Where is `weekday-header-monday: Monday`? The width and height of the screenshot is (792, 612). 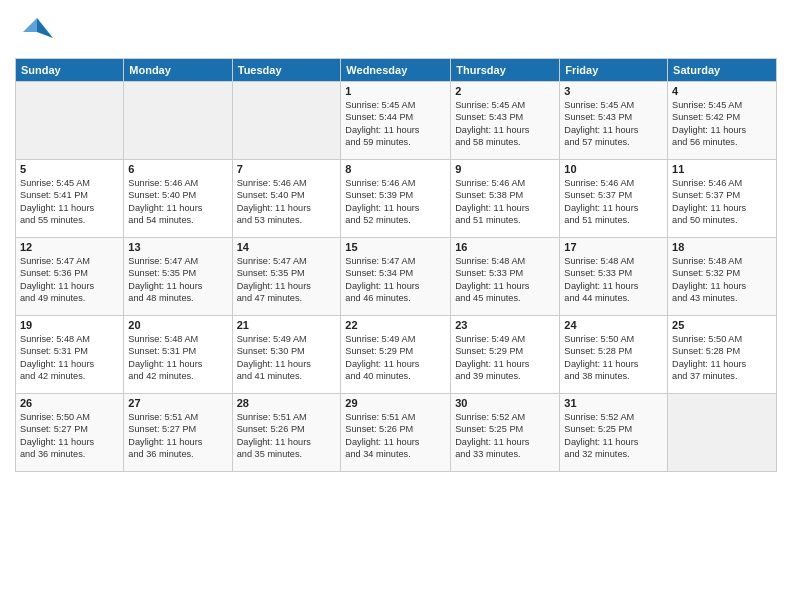 weekday-header-monday: Monday is located at coordinates (178, 70).